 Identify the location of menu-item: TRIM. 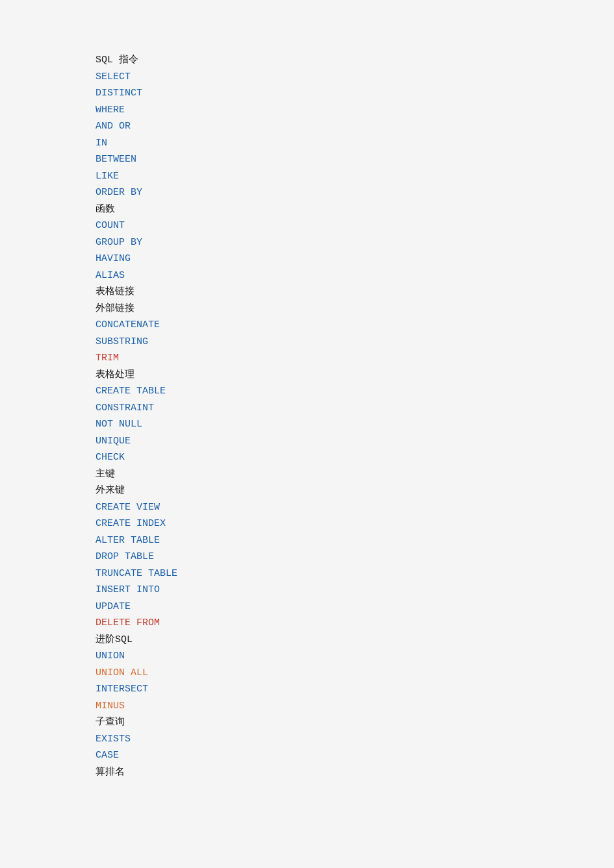
(355, 358).